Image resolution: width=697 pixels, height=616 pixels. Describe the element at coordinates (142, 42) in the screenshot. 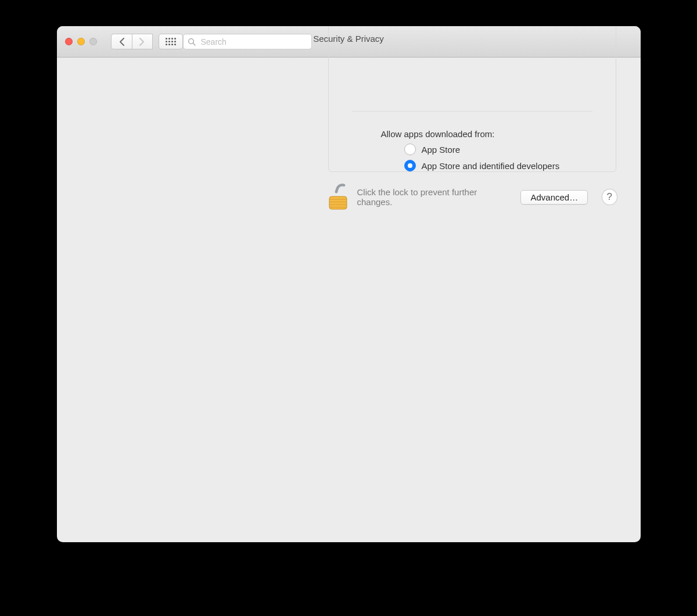

I see `chevron-right-icon` at that location.